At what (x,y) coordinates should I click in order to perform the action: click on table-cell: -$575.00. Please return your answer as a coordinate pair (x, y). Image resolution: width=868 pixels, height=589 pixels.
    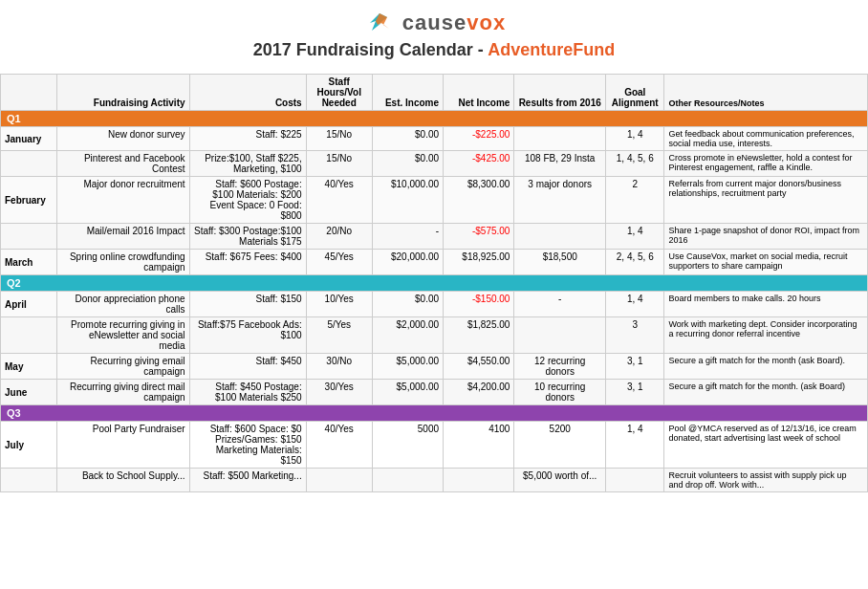
    Looking at the image, I should click on (479, 237).